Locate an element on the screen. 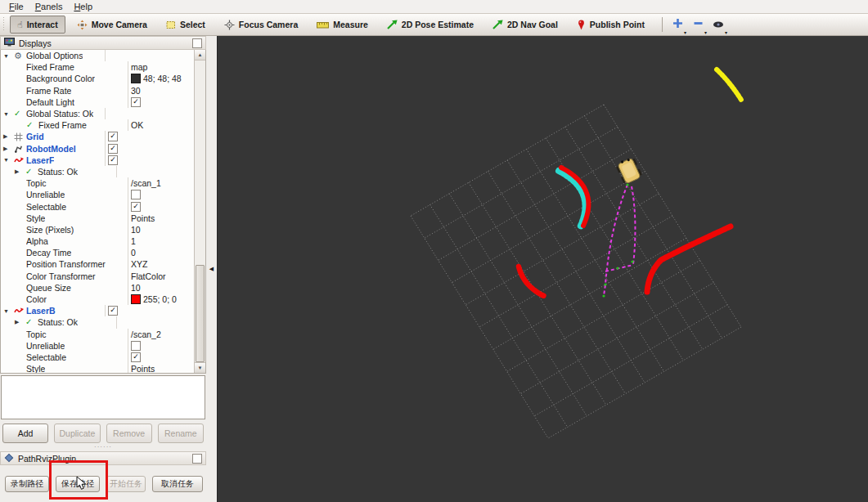 The width and height of the screenshot is (868, 502). property-value: /scan_1 is located at coordinates (146, 183).